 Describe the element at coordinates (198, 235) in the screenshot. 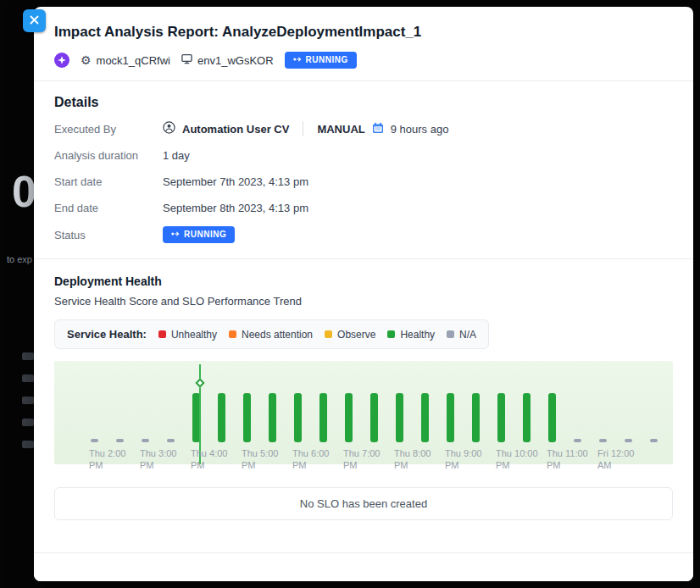

I see `detail-value: RUNNING` at that location.